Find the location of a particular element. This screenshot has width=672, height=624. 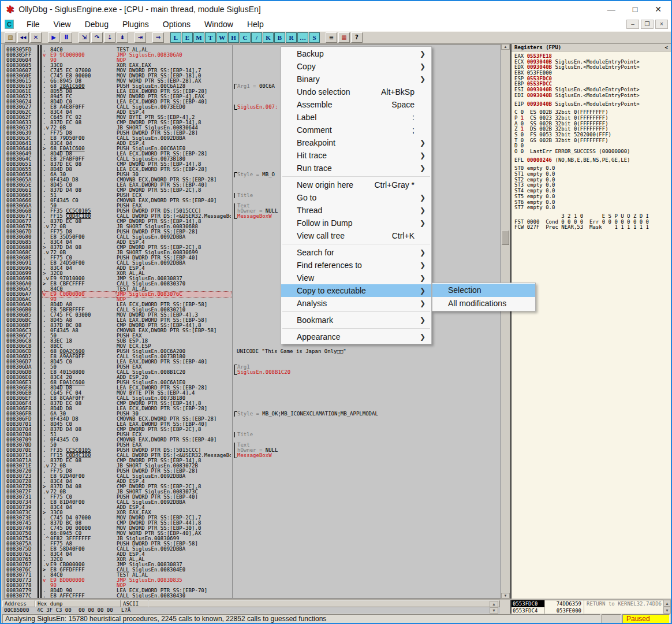

asm-line: 0083075A.FF75 A8PUSH DWORD PTR SS:[EBP-5… is located at coordinates (253, 544).